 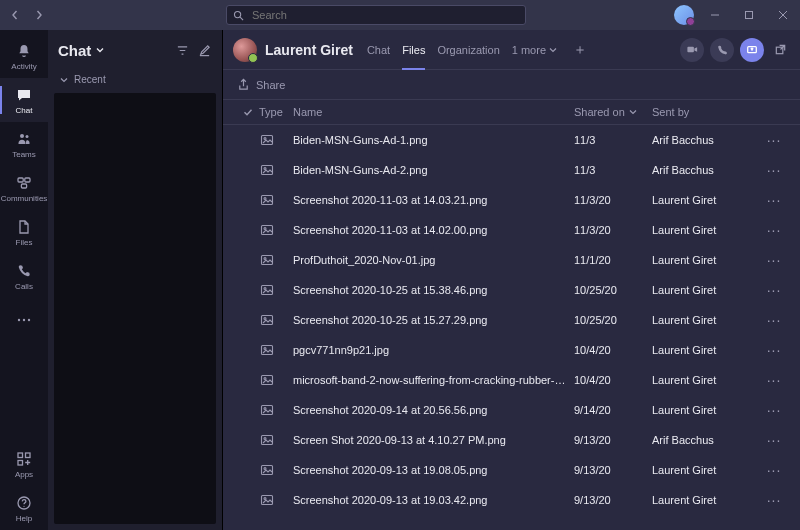 I want to click on file-row: Screenshot 2020-10-25 at 15.27.29.png10/…, so click(x=512, y=320).